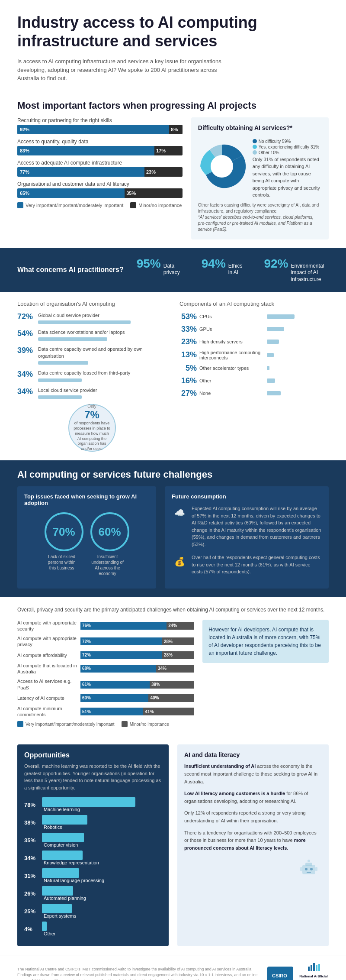 This screenshot has width=346, height=980. Describe the element at coordinates (93, 845) in the screenshot. I see `opp-left: Opportunities Overall, machine learning …` at that location.